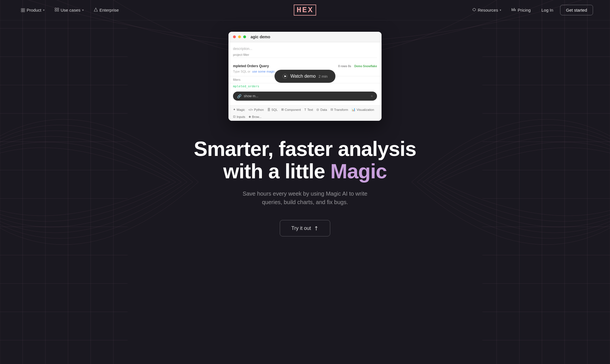  I want to click on sql-icon: 🗄, so click(269, 110).